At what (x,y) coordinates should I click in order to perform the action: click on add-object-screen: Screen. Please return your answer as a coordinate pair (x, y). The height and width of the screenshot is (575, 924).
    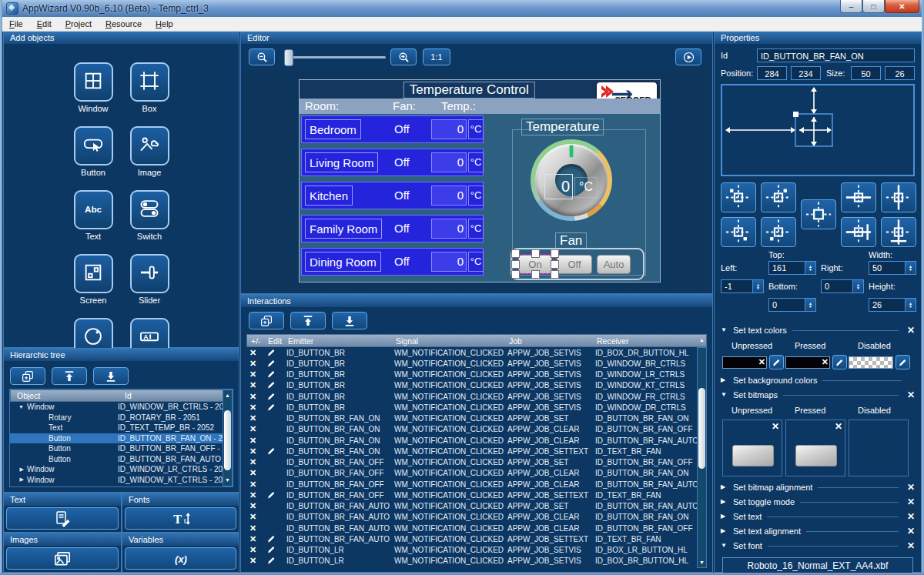
    Looking at the image, I should click on (93, 279).